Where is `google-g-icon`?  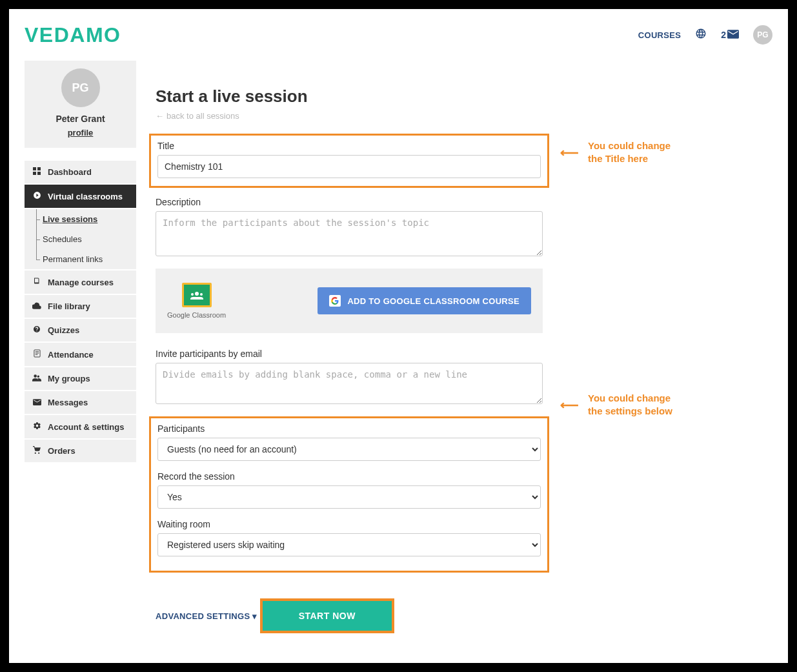
google-g-icon is located at coordinates (335, 301).